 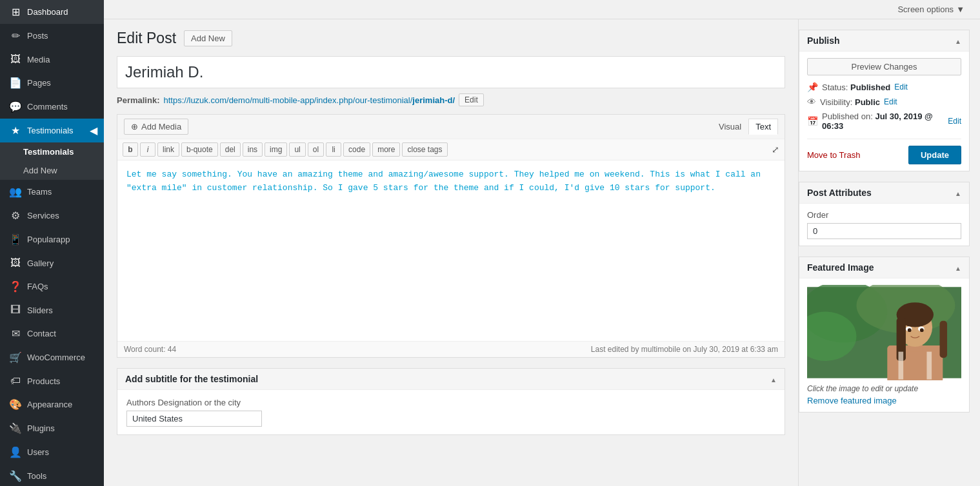 What do you see at coordinates (156, 126) in the screenshot?
I see `add-media-button: ⊕ Add Media` at bounding box center [156, 126].